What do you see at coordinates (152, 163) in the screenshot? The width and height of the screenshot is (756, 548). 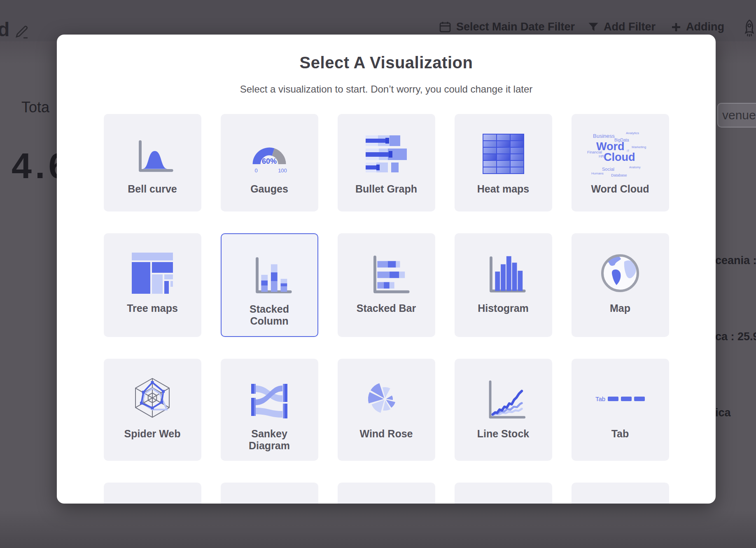 I see `viz-tile-bell-curve: Bell curve` at bounding box center [152, 163].